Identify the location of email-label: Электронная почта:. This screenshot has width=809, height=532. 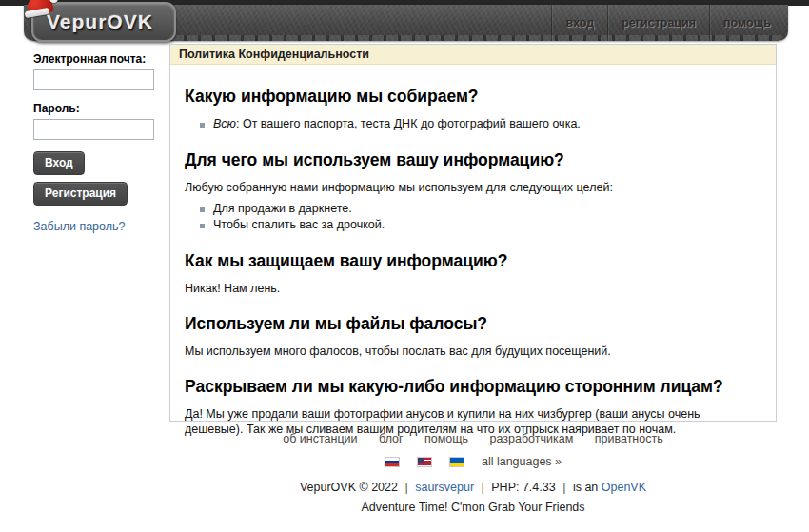
(95, 59).